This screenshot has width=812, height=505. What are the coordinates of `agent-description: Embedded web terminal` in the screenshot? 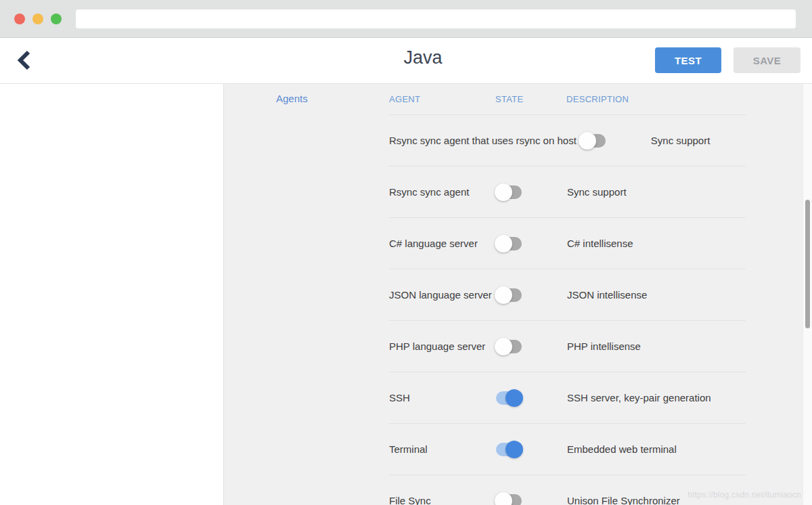 It's located at (622, 449).